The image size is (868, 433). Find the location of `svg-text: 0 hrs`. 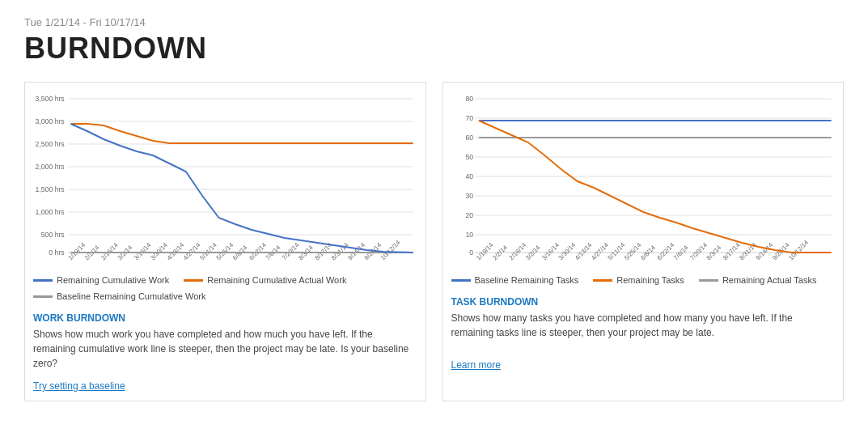

svg-text: 0 hrs is located at coordinates (57, 253).